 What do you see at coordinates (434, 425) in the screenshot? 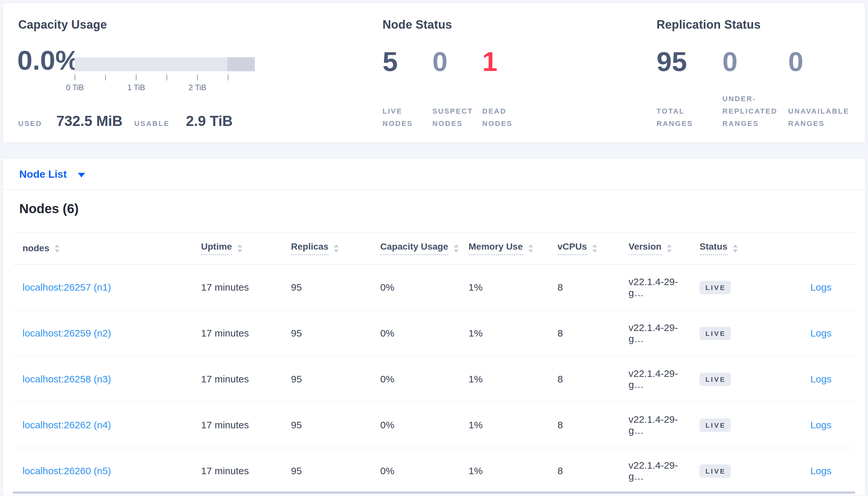
I see `node-table-row: localhost:26262 (n4) 17 minutes 95 0% 1%…` at bounding box center [434, 425].